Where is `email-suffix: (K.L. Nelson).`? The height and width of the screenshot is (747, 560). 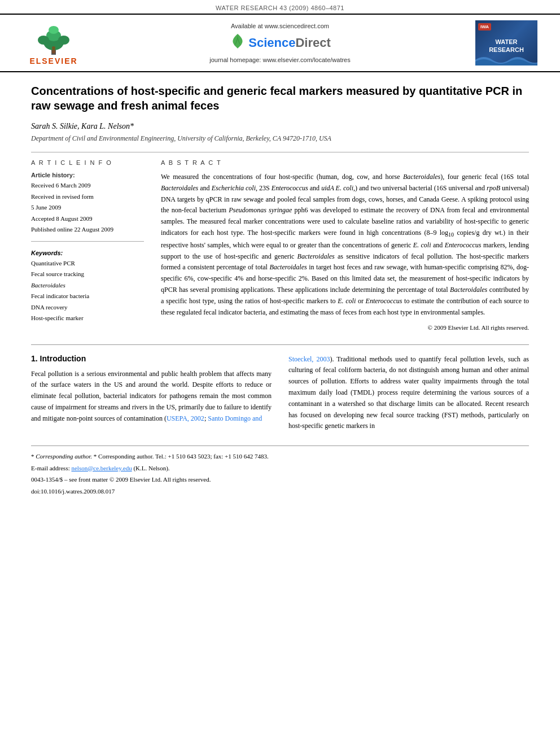
email-suffix: (K.L. Nelson). is located at coordinates (151, 468).